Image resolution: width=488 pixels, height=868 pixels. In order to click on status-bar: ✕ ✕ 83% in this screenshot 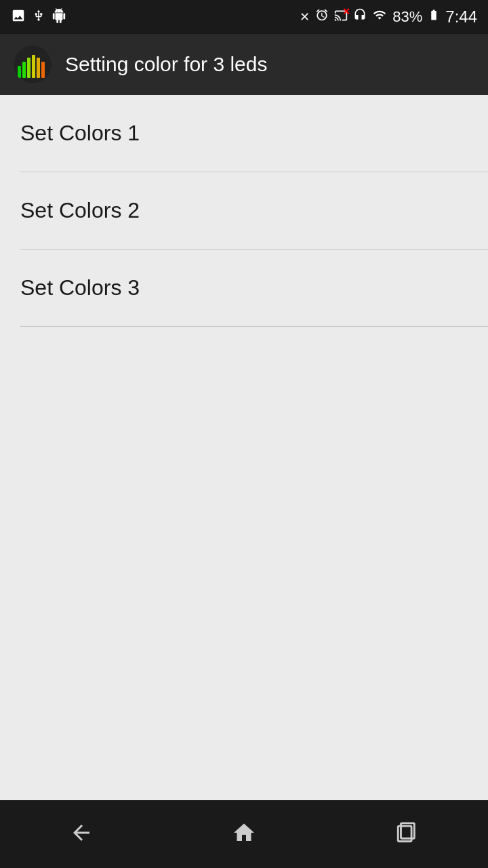, I will do `click(244, 17)`.